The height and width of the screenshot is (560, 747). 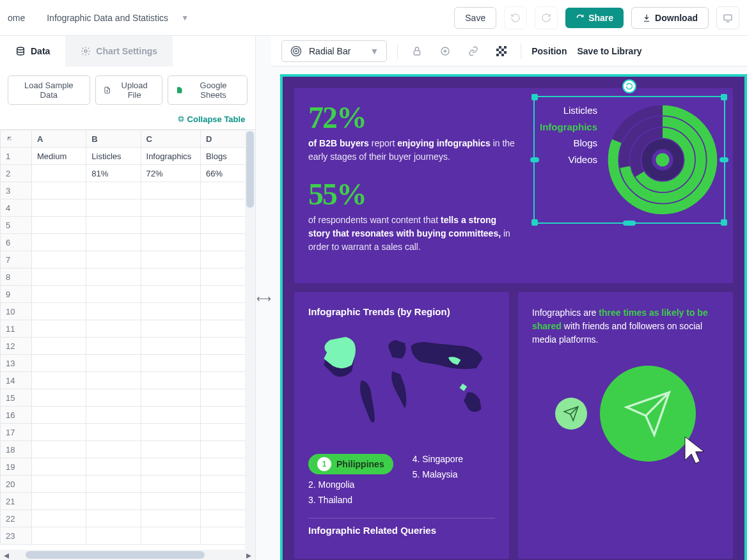 What do you see at coordinates (17, 416) in the screenshot?
I see `row-header: 16` at bounding box center [17, 416].